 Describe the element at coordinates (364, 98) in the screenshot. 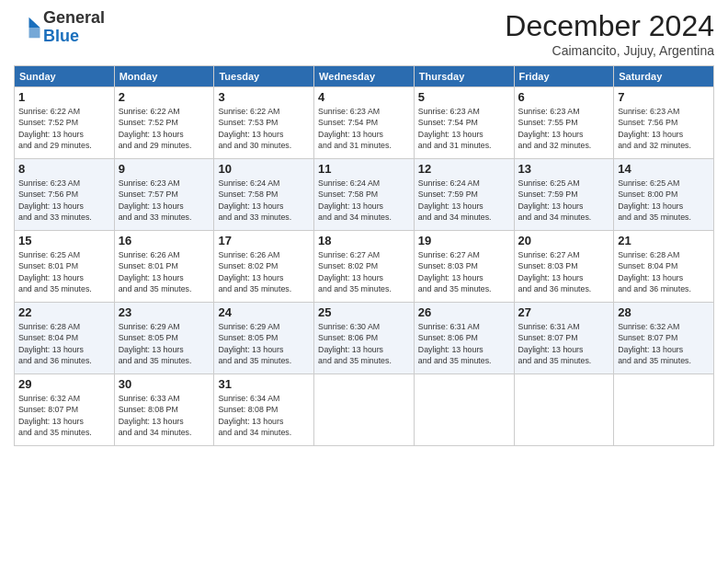

I see `day-number: 4` at that location.